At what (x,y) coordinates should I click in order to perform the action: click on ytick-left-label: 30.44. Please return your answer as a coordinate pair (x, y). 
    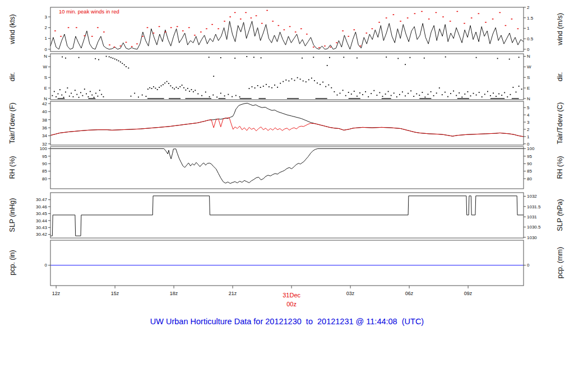
    Looking at the image, I should click on (41, 221).